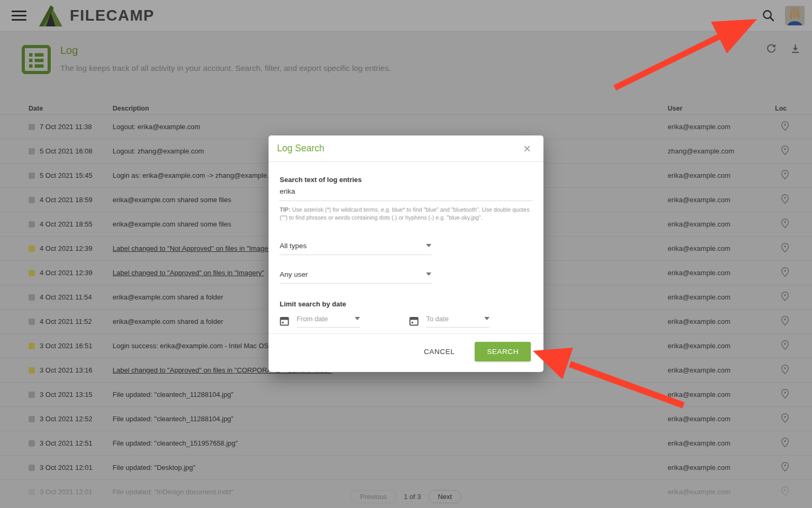 The width and height of the screenshot is (812, 508). What do you see at coordinates (355, 249) in the screenshot?
I see `type-select: All types` at bounding box center [355, 249].